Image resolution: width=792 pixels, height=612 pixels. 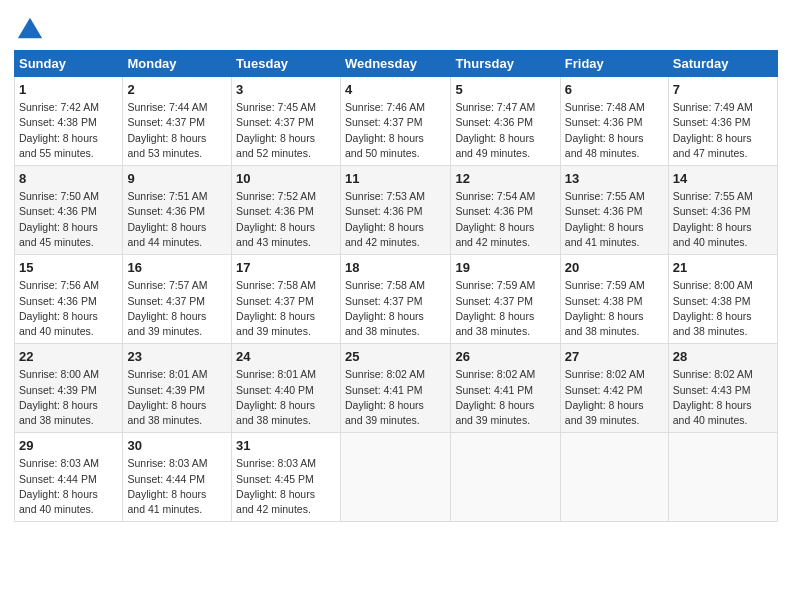 What do you see at coordinates (614, 90) in the screenshot?
I see `day-number: 6` at bounding box center [614, 90].